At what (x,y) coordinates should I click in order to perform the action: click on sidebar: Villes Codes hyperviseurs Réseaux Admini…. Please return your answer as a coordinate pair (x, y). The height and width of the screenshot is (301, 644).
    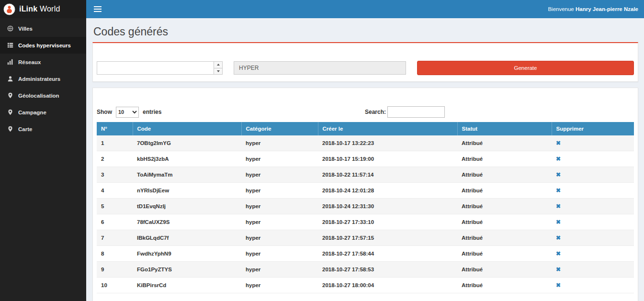
    Looking at the image, I should click on (43, 160).